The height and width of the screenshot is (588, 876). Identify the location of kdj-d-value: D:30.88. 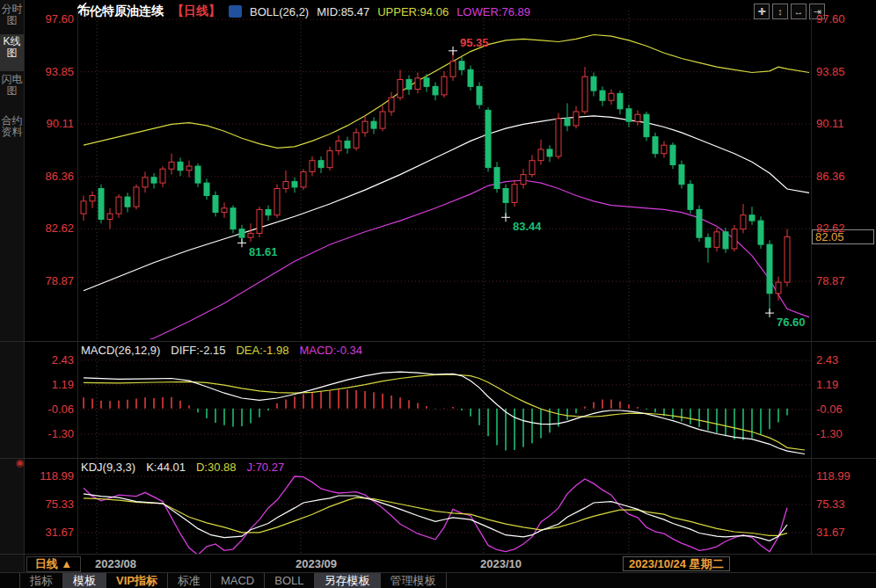
(216, 468).